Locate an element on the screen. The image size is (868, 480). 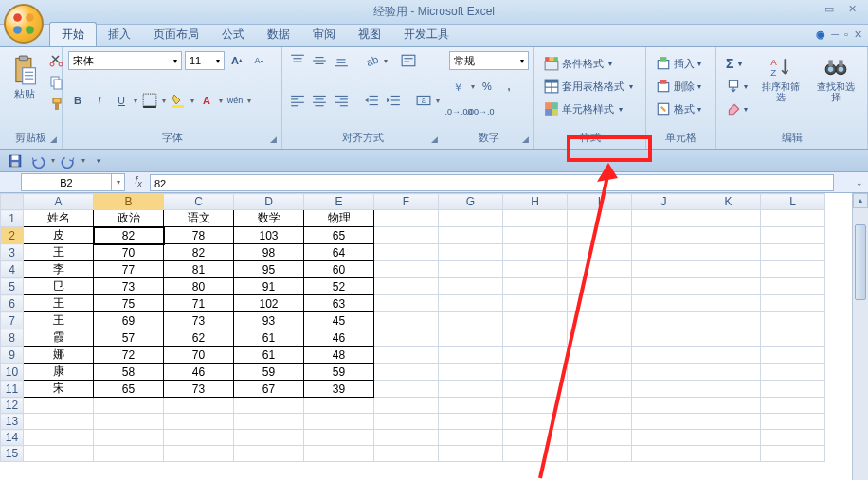
name-box-dropdown: ▾ is located at coordinates (118, 183).